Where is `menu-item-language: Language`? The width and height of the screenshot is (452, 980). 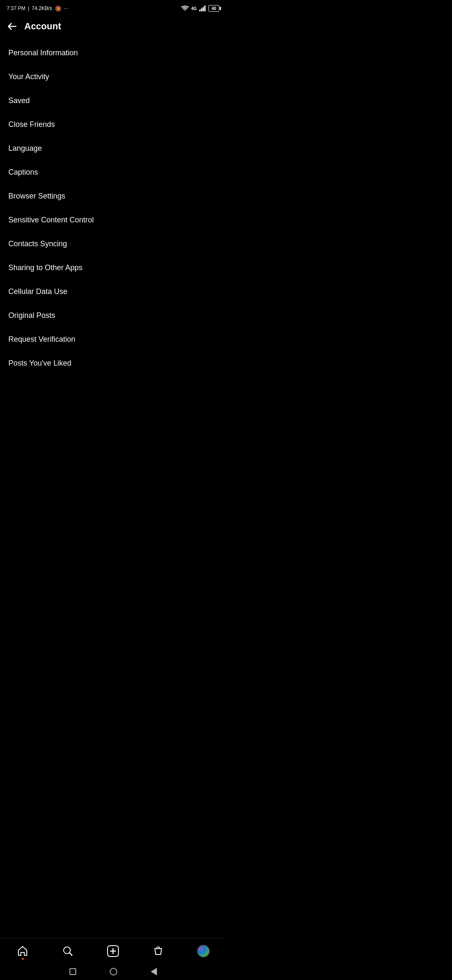 menu-item-language: Language is located at coordinates (113, 148).